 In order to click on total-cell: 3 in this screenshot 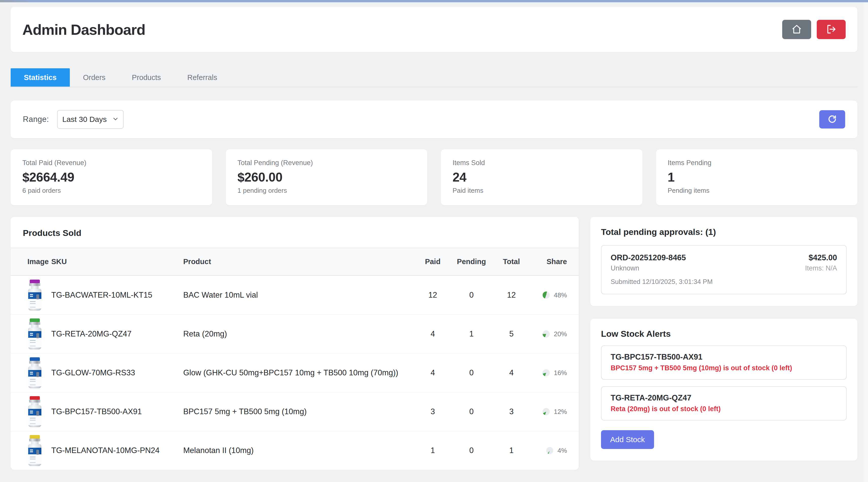, I will do `click(512, 412)`.